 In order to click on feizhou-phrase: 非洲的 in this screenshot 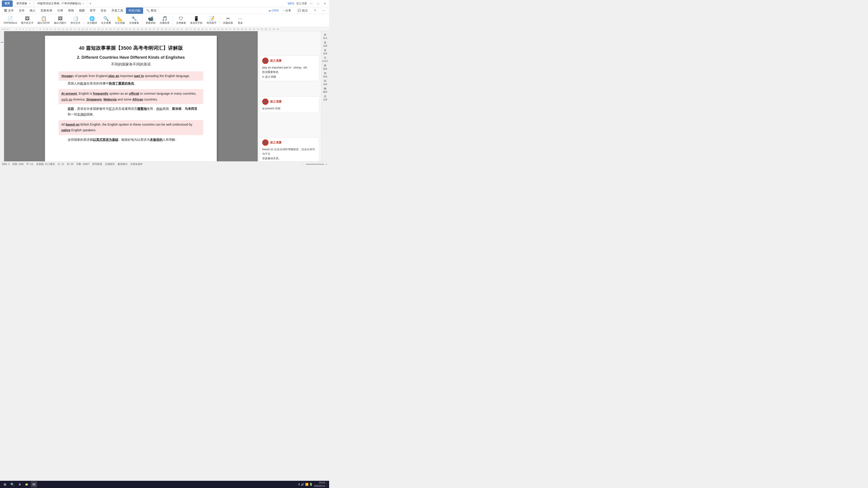, I will do `click(82, 115)`.